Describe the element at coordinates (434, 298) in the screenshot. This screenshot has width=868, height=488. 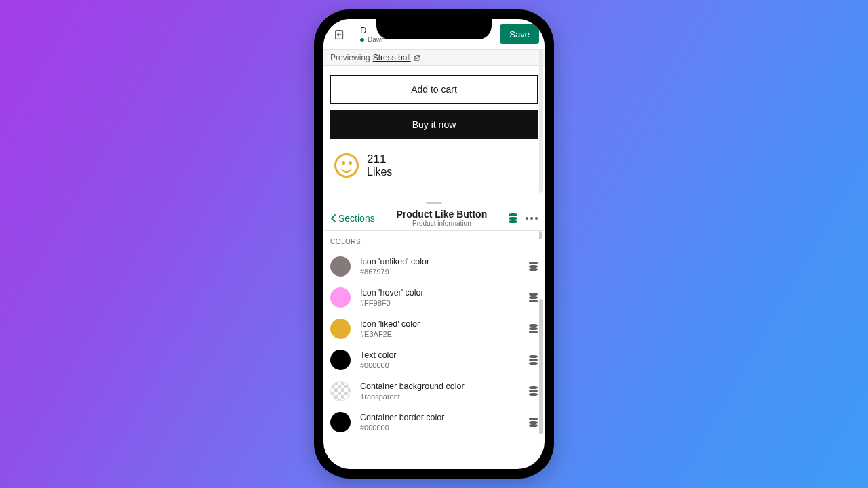
I see `color-setting-row: Icon 'hover' color#FF98F0` at that location.